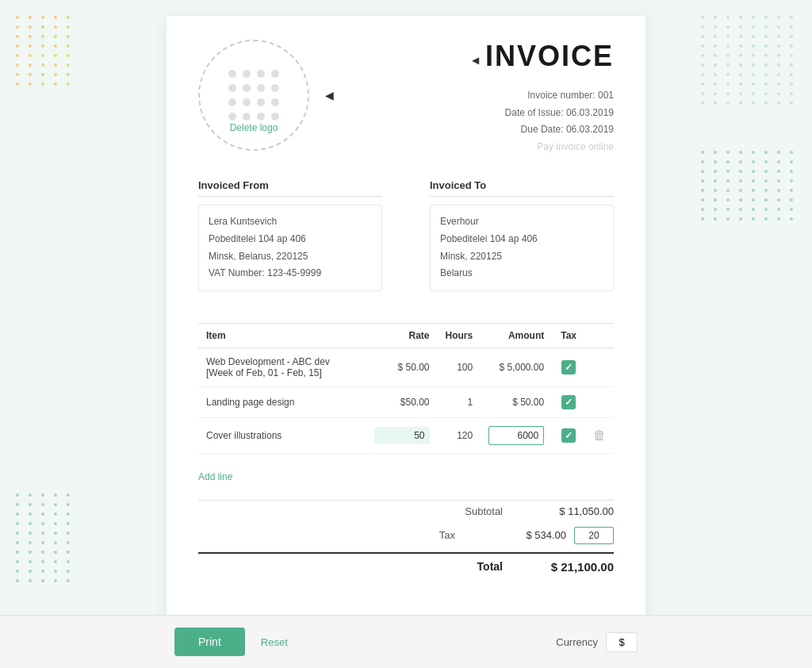 The image size is (812, 668). I want to click on invoice-title-area: ◀ INVOICE Invoice number: 001 Date of Is…, so click(542, 98).